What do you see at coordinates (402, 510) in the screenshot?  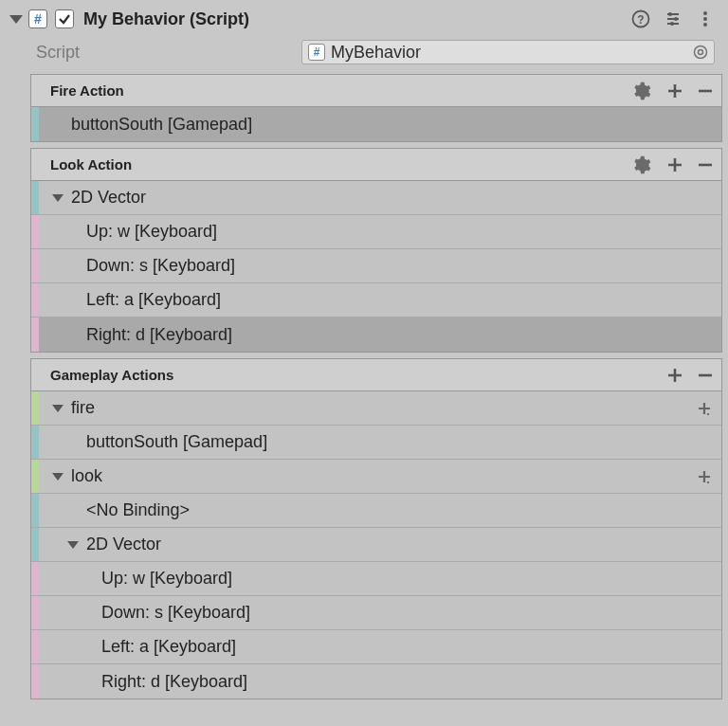 I see `binding-label: <No Binding>` at bounding box center [402, 510].